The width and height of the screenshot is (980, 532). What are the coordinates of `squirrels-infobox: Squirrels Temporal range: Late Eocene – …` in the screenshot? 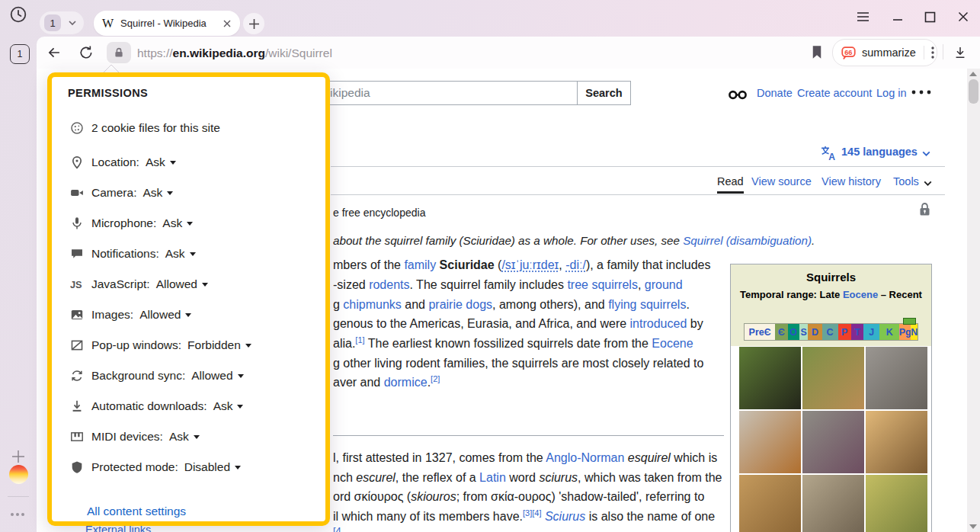 It's located at (831, 398).